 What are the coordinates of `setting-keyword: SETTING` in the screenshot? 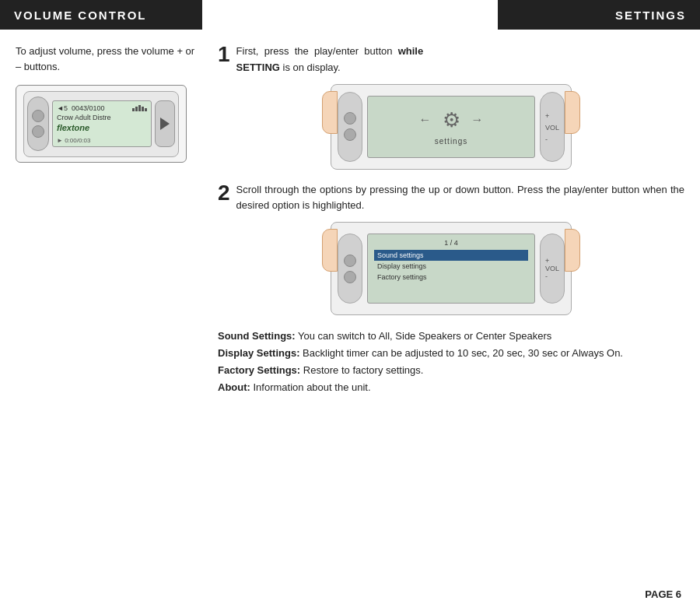 It's located at (258, 67).